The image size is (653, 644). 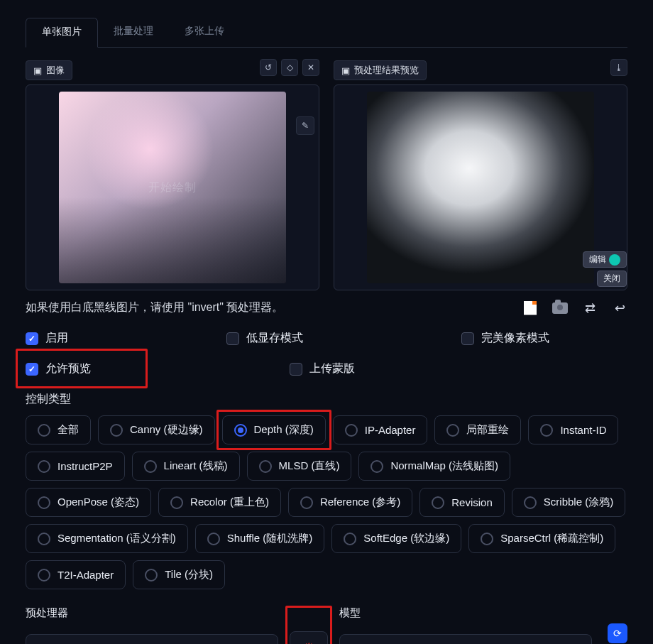 I want to click on tab-single-image: 单张图片, so click(x=62, y=33).